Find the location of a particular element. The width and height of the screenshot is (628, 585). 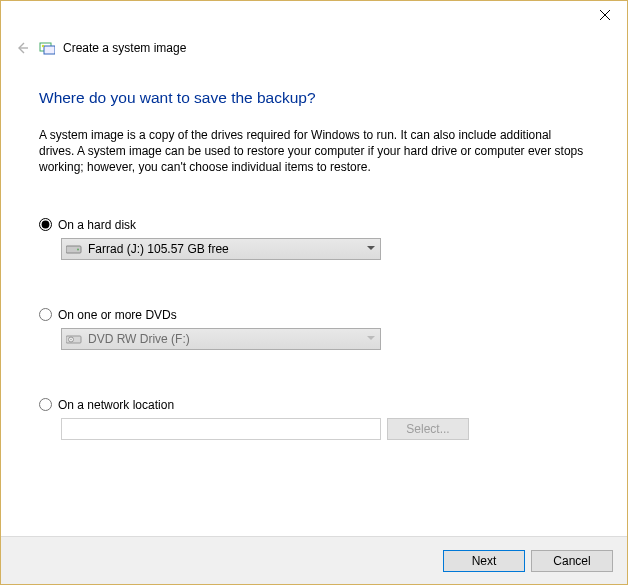

network-path-input is located at coordinates (221, 429).